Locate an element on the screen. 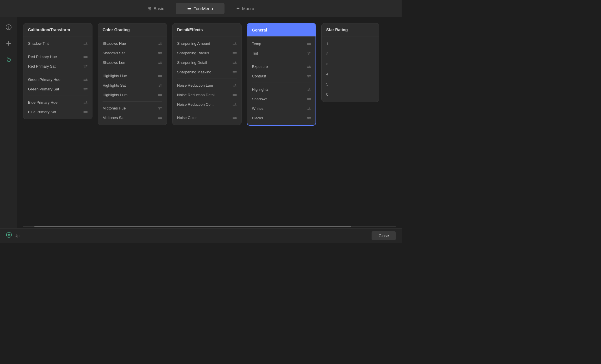 This screenshot has width=601, height=364. card-detail-effects: Detail/Effects Sharpening Amount Sharpen… is located at coordinates (207, 74).